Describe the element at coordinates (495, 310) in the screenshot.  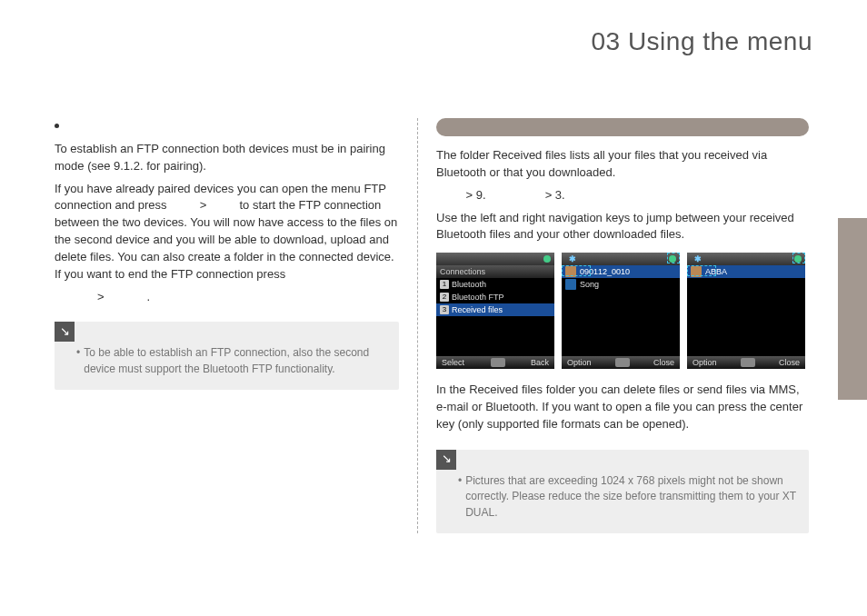
I see `list-item-selected: 3Received files` at that location.